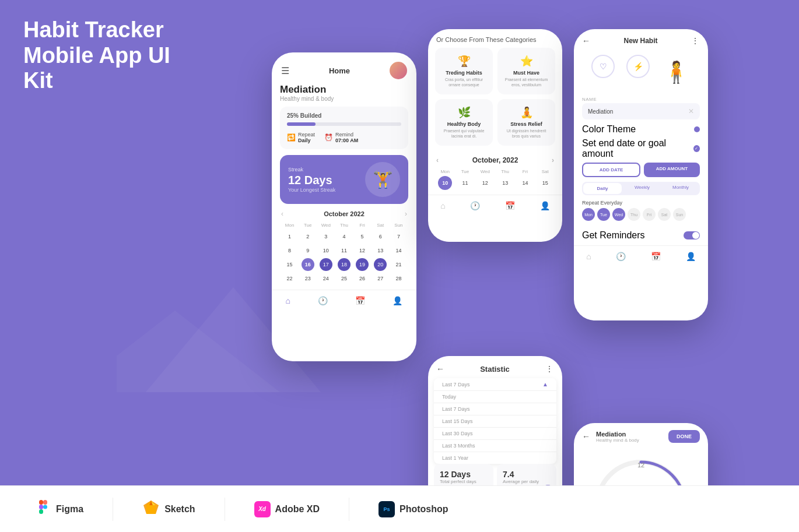 Image resolution: width=799 pixels, height=532 pixels. What do you see at coordinates (697, 129) in the screenshot?
I see `color-swatch` at bounding box center [697, 129].